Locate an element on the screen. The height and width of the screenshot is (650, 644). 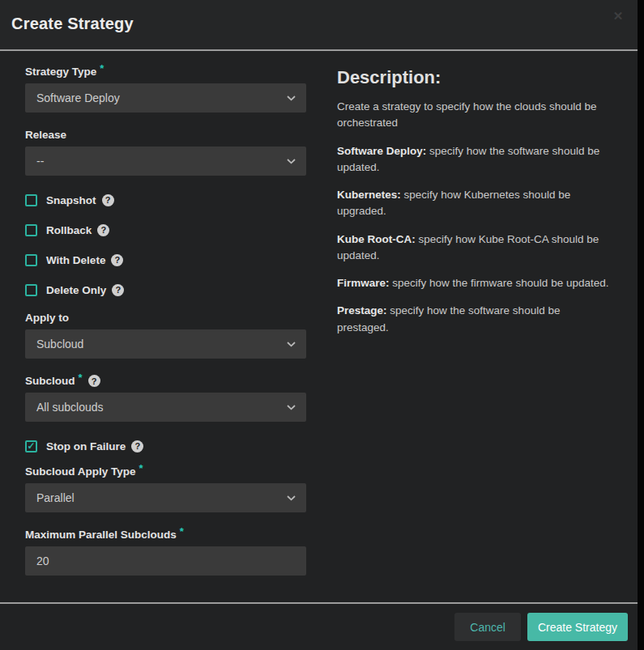
delete-only-checkbox is located at coordinates (31, 290).